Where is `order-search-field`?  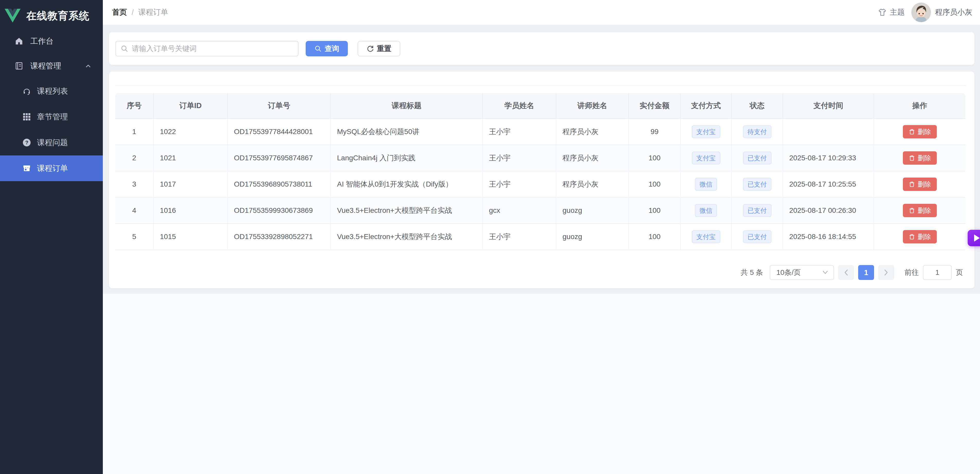
order-search-field is located at coordinates (207, 49).